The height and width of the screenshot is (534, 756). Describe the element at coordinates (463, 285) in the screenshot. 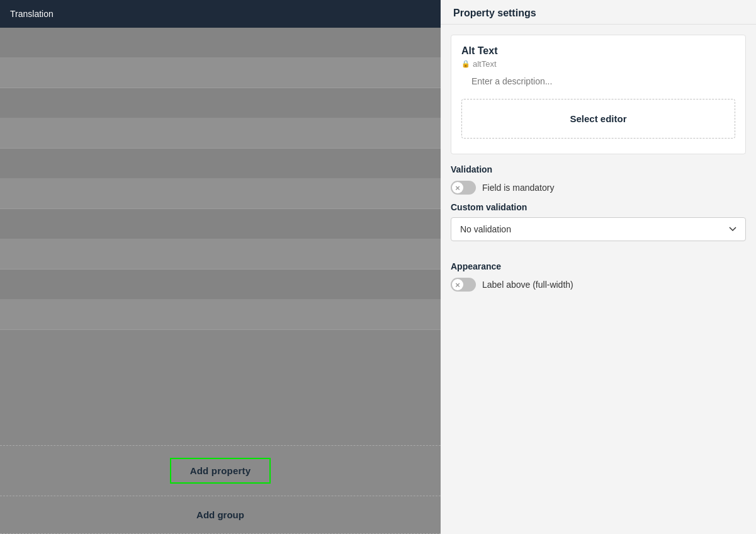

I see `label-above-toggle` at that location.